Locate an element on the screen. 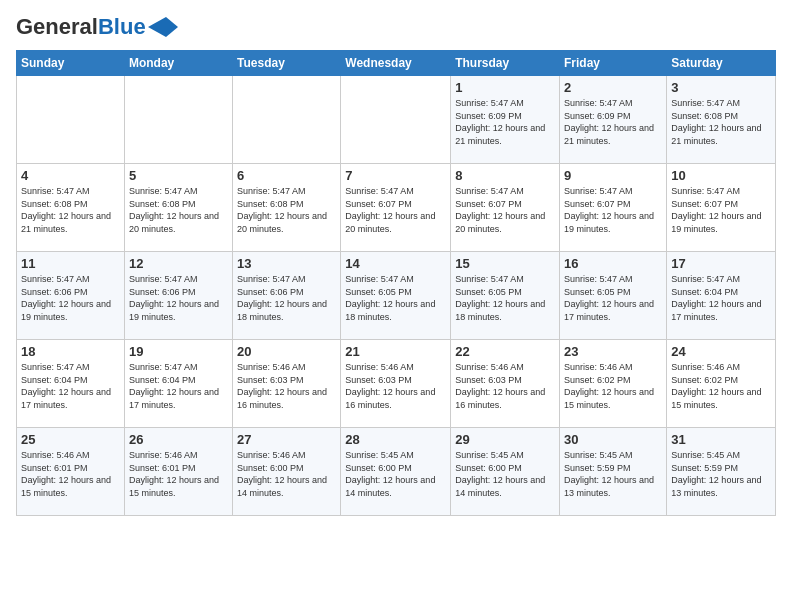 This screenshot has width=792, height=612. column-header-thursday: Thursday is located at coordinates (506, 64).